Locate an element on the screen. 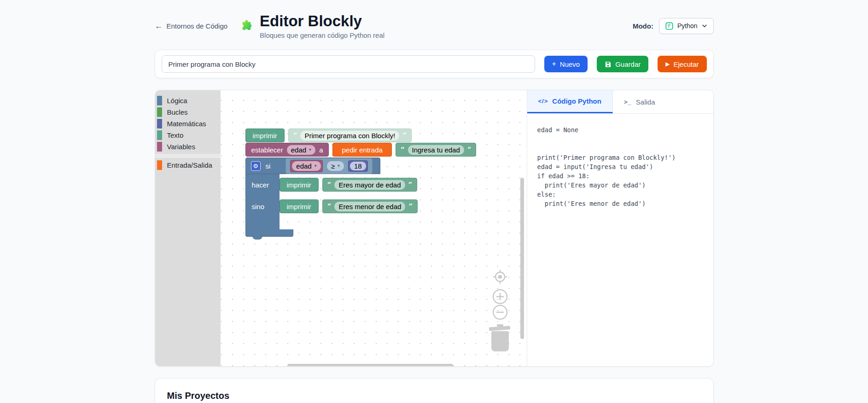 The height and width of the screenshot is (403, 868). do-label: hacer is located at coordinates (261, 185).